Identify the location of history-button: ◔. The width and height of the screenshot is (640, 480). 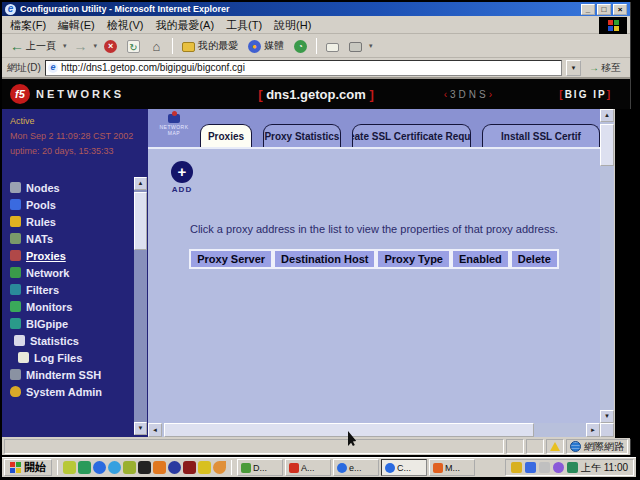
(300, 46).